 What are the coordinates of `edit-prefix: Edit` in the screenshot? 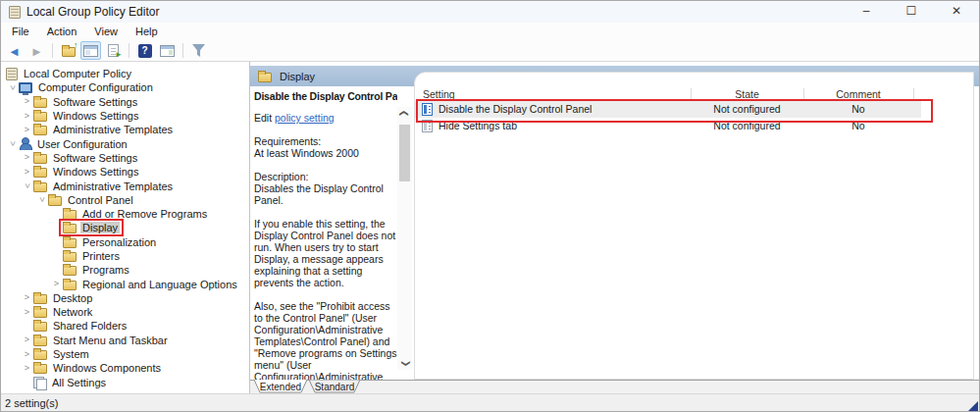 It's located at (265, 118).